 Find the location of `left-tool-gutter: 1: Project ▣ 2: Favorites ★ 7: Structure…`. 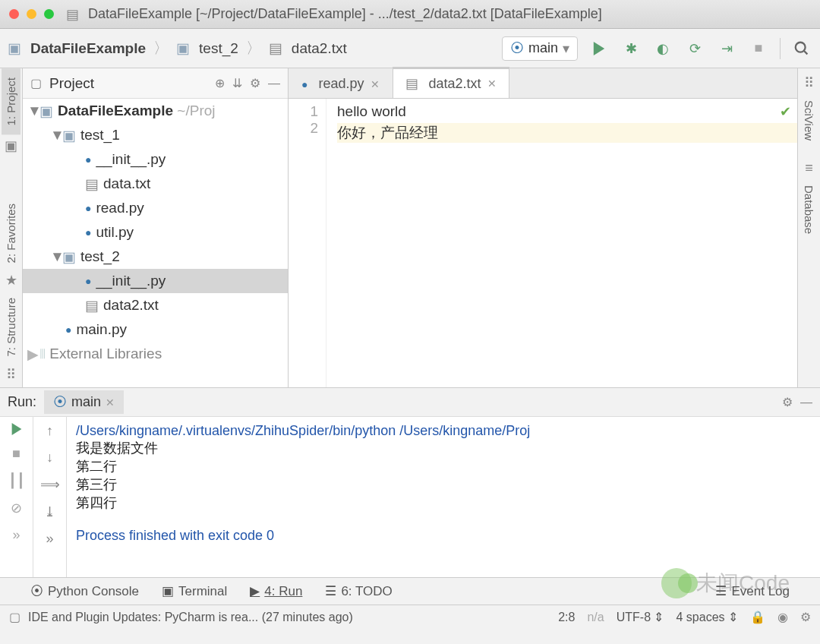

left-tool-gutter: 1: Project ▣ 2: Favorites ★ 7: Structure… is located at coordinates (11, 228).